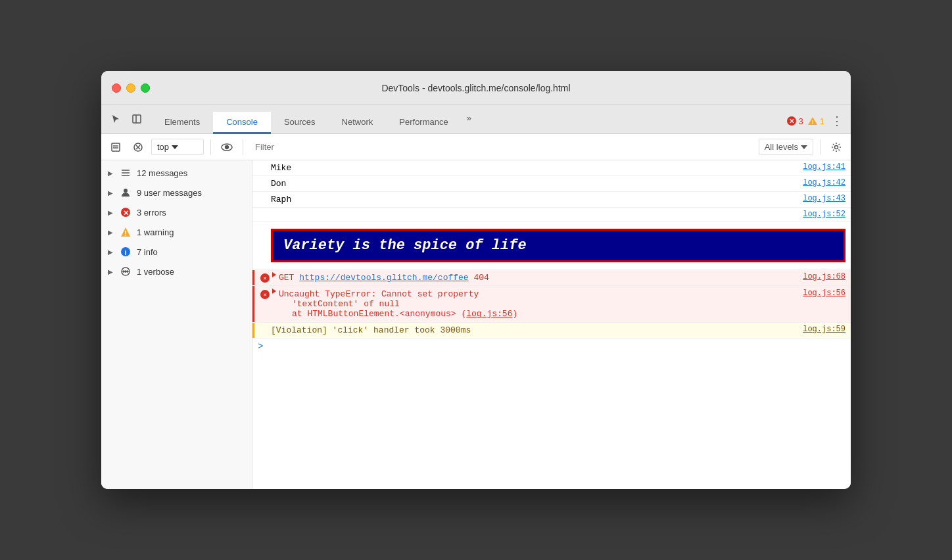 The width and height of the screenshot is (952, 560). I want to click on console-link: log.js:41, so click(824, 167).